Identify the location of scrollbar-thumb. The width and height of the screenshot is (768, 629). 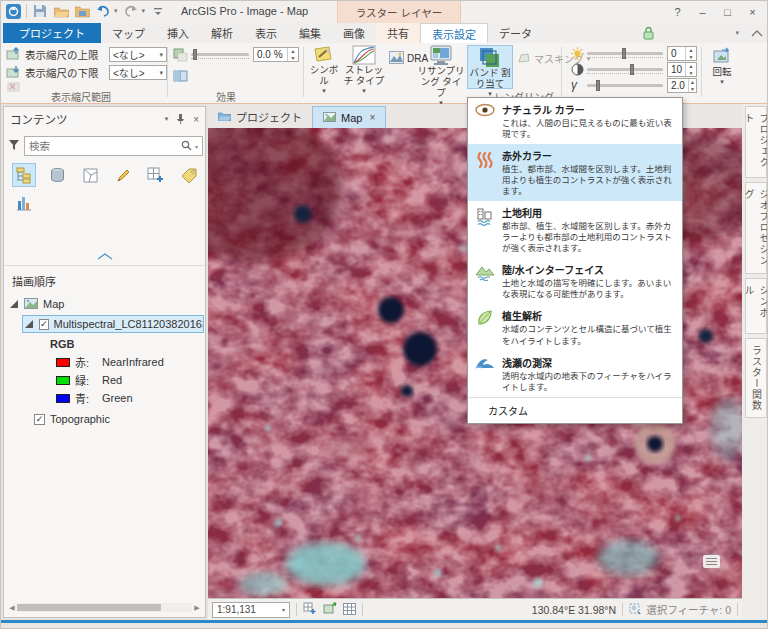
(89, 608).